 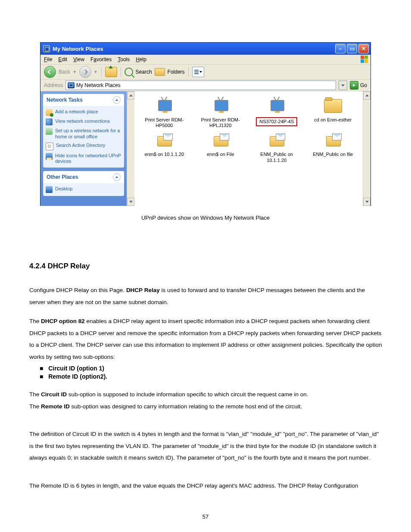 I want to click on menu-help: Help, so click(x=141, y=59).